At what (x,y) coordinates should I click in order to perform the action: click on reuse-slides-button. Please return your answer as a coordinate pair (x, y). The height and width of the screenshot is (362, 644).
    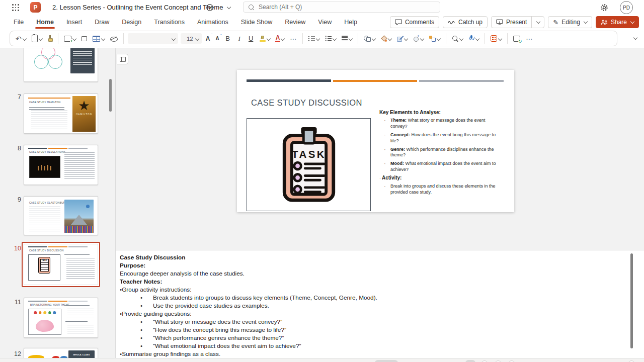
    Looking at the image, I should click on (517, 39).